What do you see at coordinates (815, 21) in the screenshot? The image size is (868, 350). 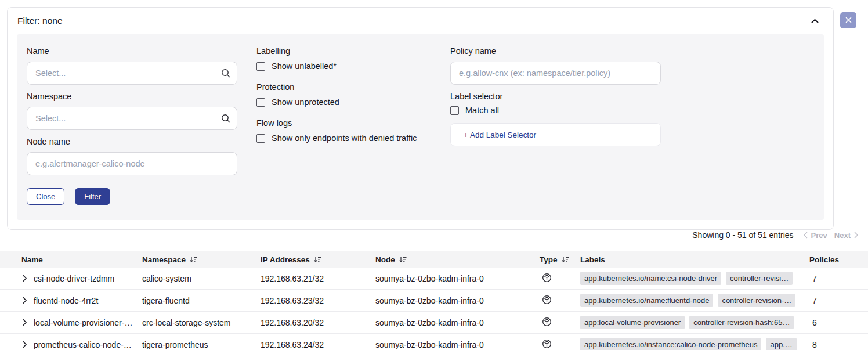 I see `chevron-up-icon` at bounding box center [815, 21].